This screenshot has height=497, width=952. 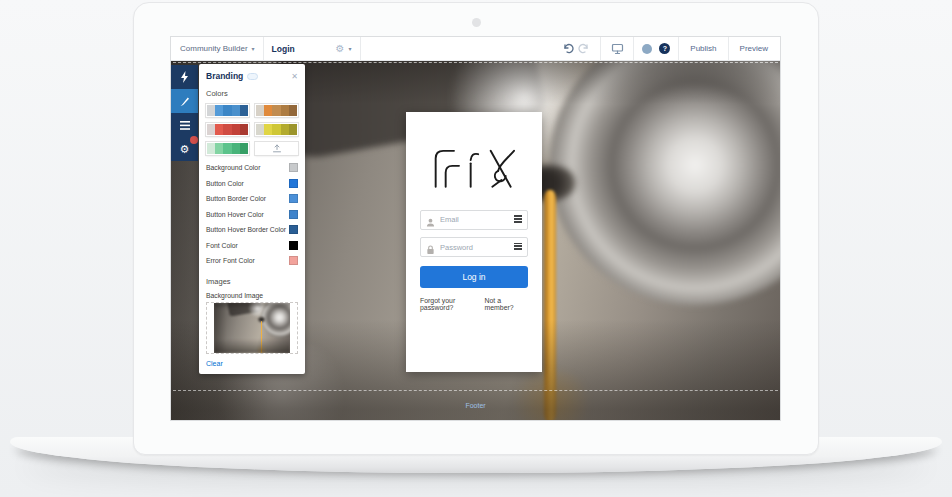 What do you see at coordinates (476, 405) in the screenshot?
I see `footer-drop-zone: Footer` at bounding box center [476, 405].